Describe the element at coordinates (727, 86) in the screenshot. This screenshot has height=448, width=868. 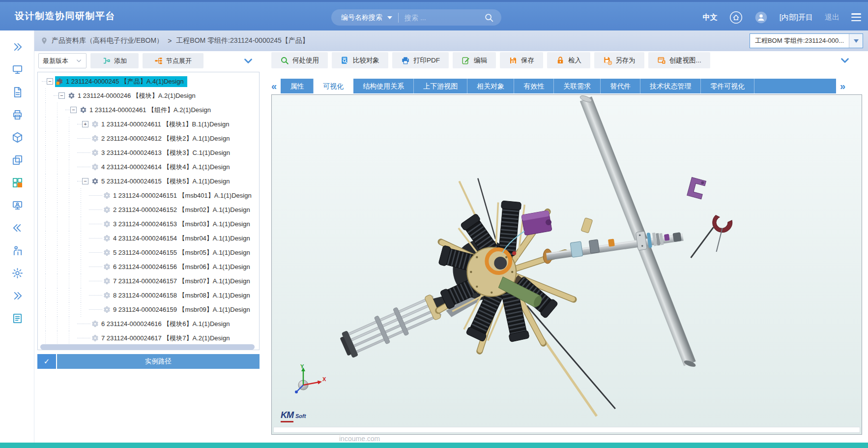
I see `tab-part-visualization: 零件可视化` at that location.